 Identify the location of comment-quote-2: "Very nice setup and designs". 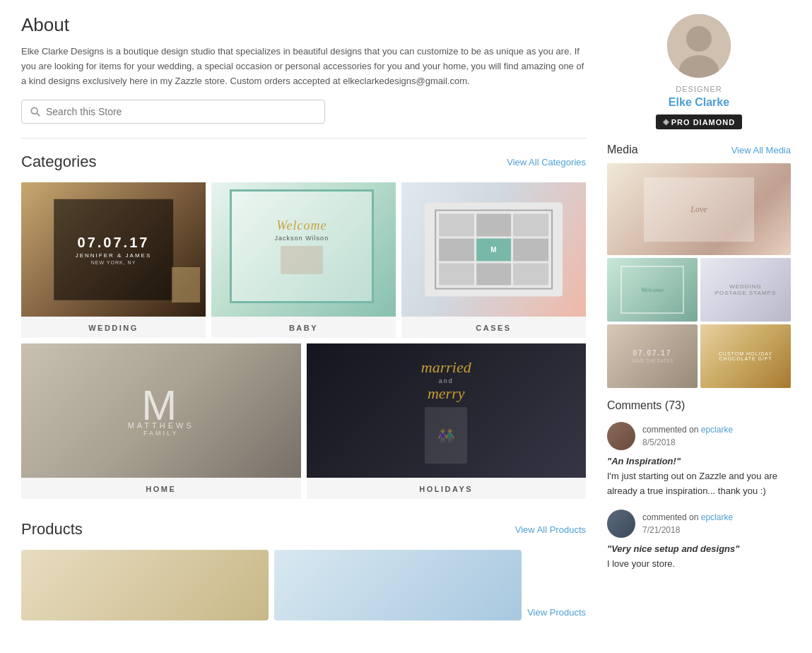
(699, 550).